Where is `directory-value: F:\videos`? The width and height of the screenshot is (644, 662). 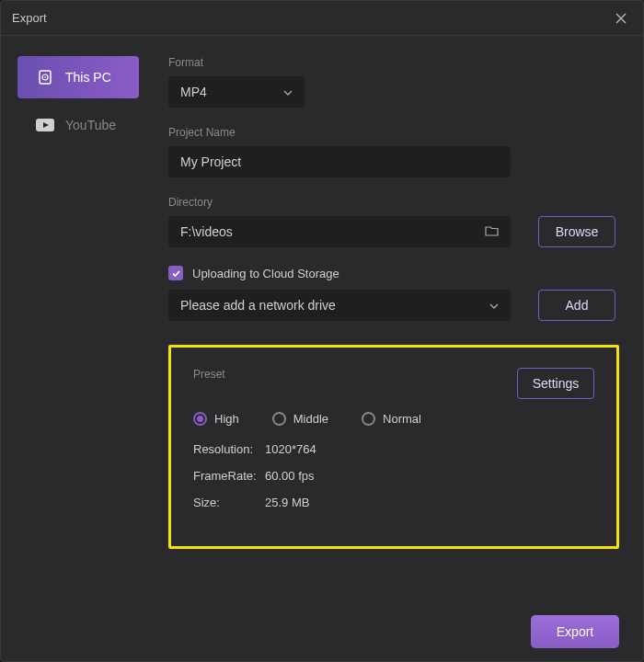 directory-value: F:\videos is located at coordinates (206, 232).